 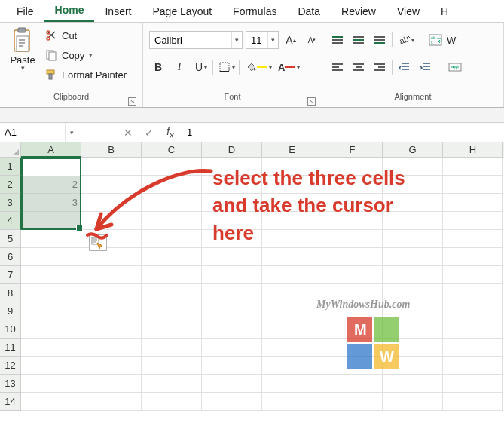 What do you see at coordinates (11, 293) in the screenshot?
I see `row-header: 8` at bounding box center [11, 293].